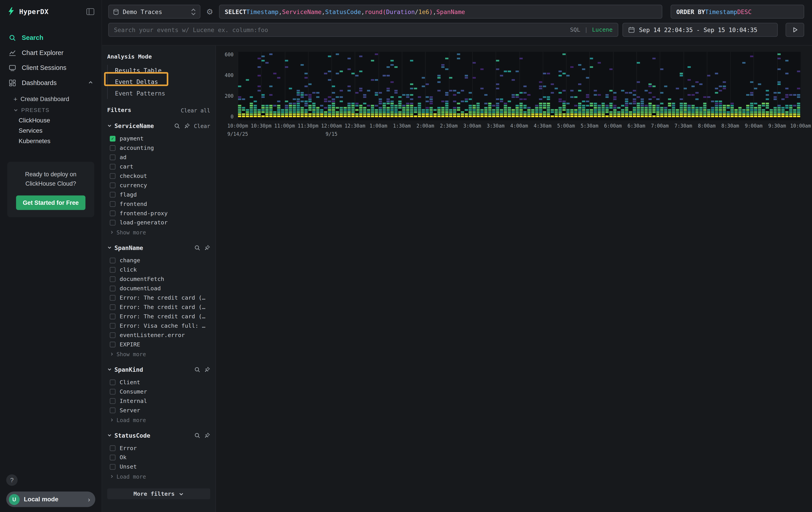 This screenshot has width=812, height=512. What do you see at coordinates (51, 120) in the screenshot?
I see `sidebar-item-clickhouse: ClickHouse` at bounding box center [51, 120].